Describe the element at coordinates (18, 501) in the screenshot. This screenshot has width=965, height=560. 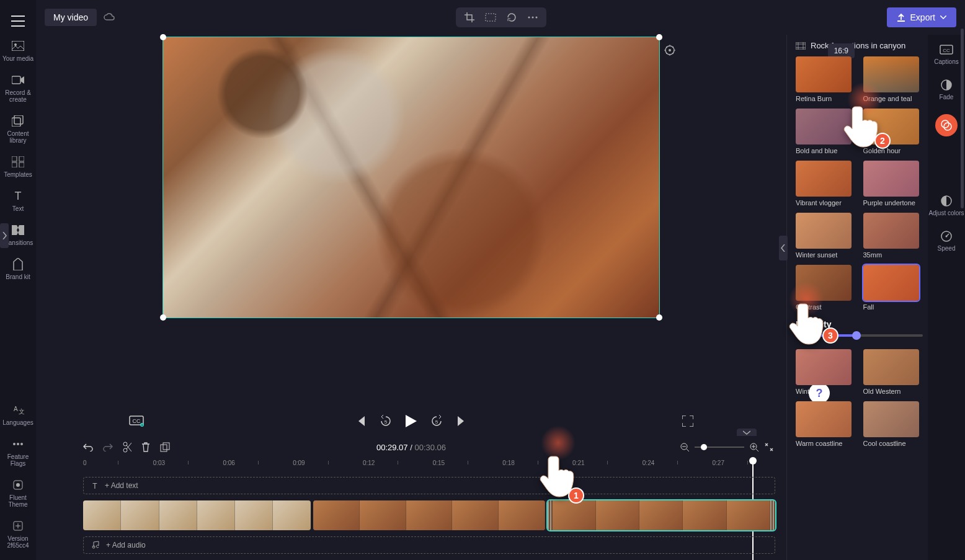
I see `nav-label: Fluent Theme` at that location.